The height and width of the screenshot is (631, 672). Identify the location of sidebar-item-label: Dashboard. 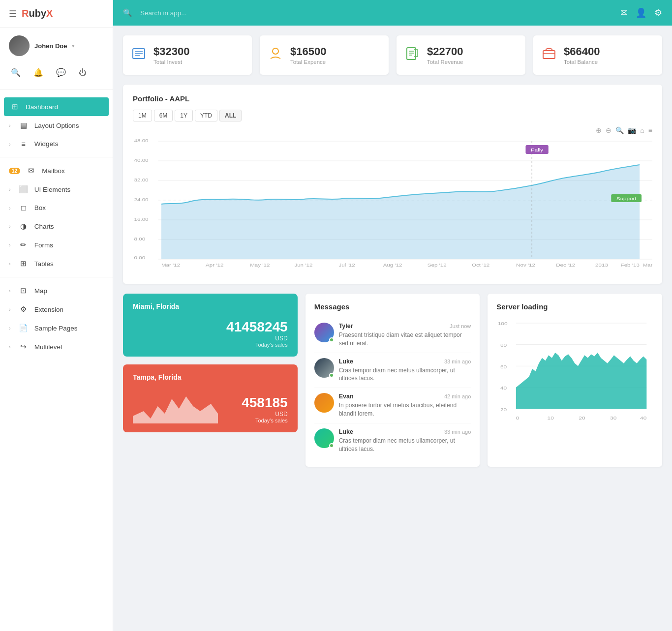
(42, 107).